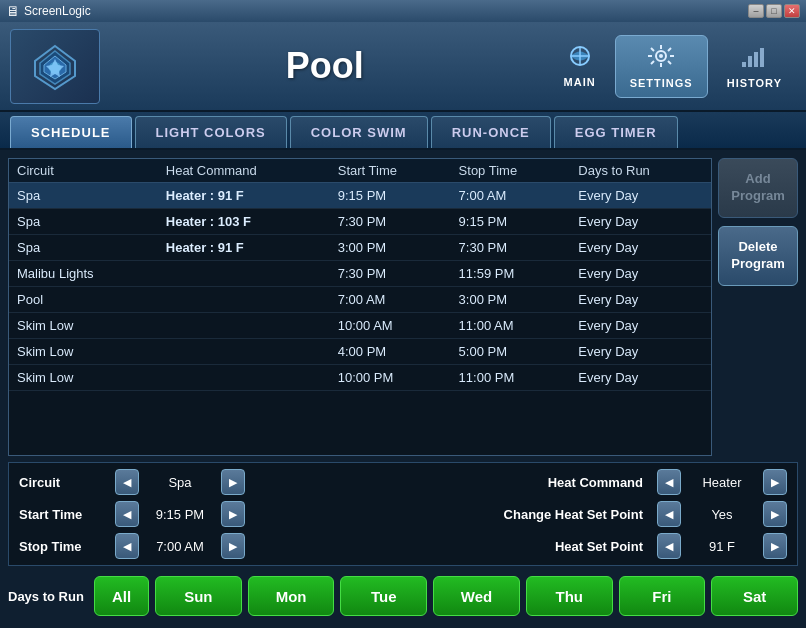 The width and height of the screenshot is (806, 628). I want to click on table-row: Spa Heater : 103 F 7:30 PM 9:15 PM Every…, so click(360, 222).